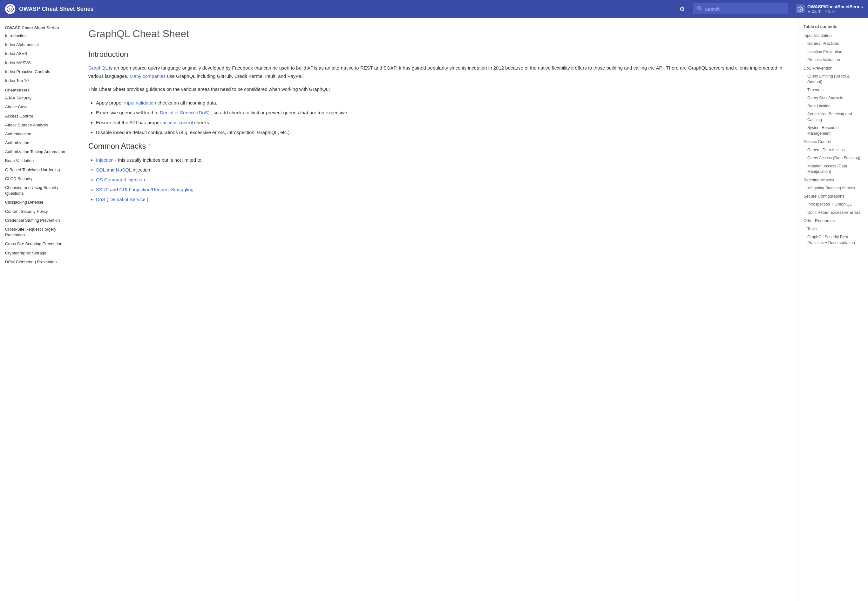 This screenshot has height=601, width=868. Describe the element at coordinates (36, 81) in the screenshot. I see `sidebar-item-index-top10: Index Top 10` at that location.